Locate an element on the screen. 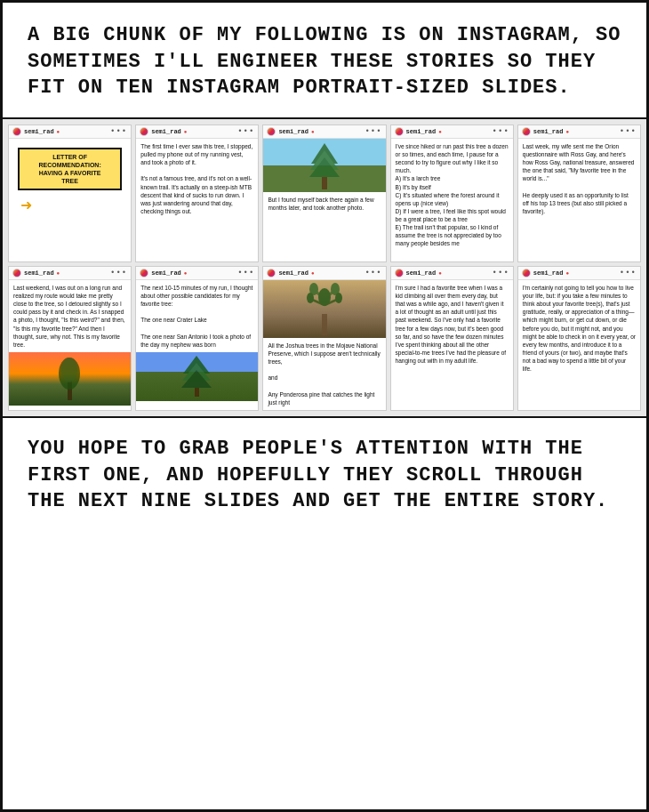 The width and height of the screenshot is (649, 812). slide-10-dots: ••• is located at coordinates (628, 273).